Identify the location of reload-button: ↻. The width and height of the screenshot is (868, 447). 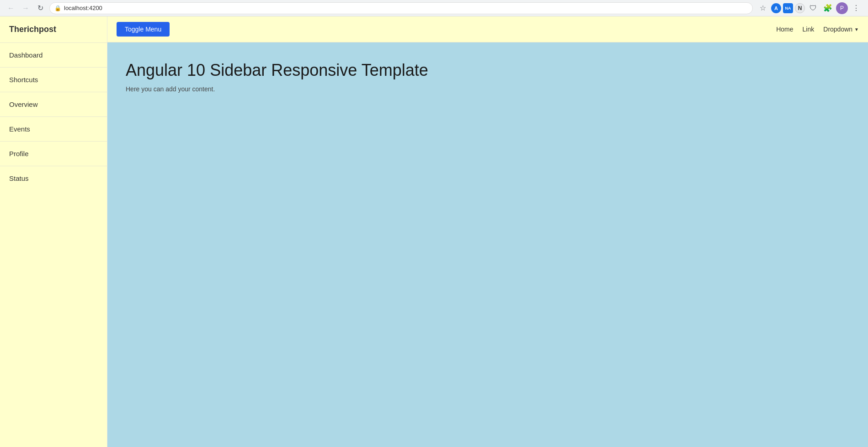
(40, 8).